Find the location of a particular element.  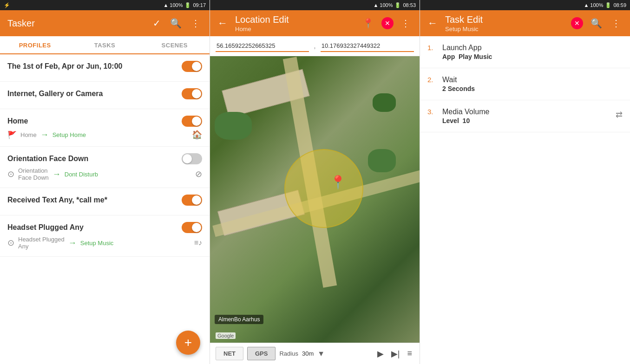

battery-left: 🔋 is located at coordinates (188, 6).